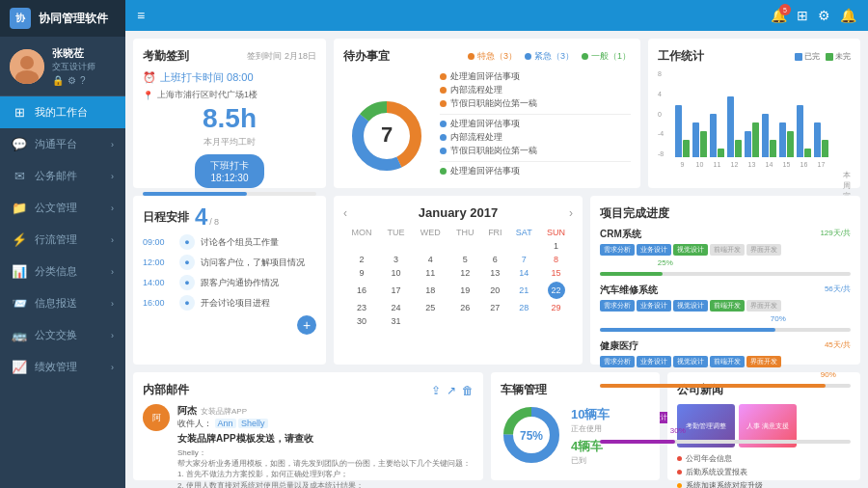 This screenshot has height=488, width=868. I want to click on help-icon: ?, so click(83, 81).